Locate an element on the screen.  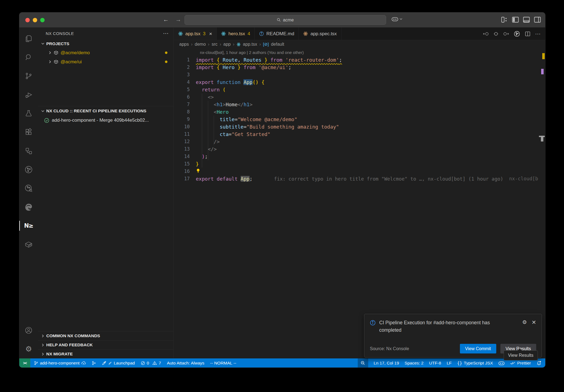
activity-nx-project-graph is located at coordinates (29, 170).